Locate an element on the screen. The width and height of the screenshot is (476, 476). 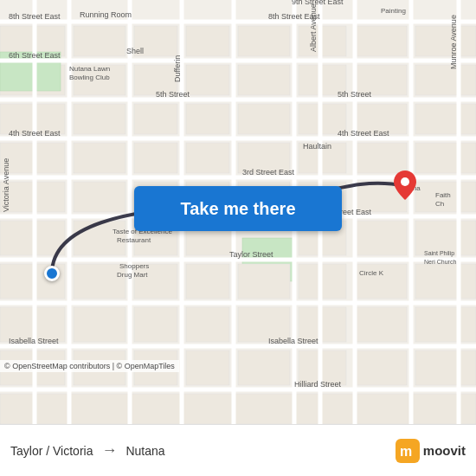
svg-text: Victoria Avenue is located at coordinates (6, 185).